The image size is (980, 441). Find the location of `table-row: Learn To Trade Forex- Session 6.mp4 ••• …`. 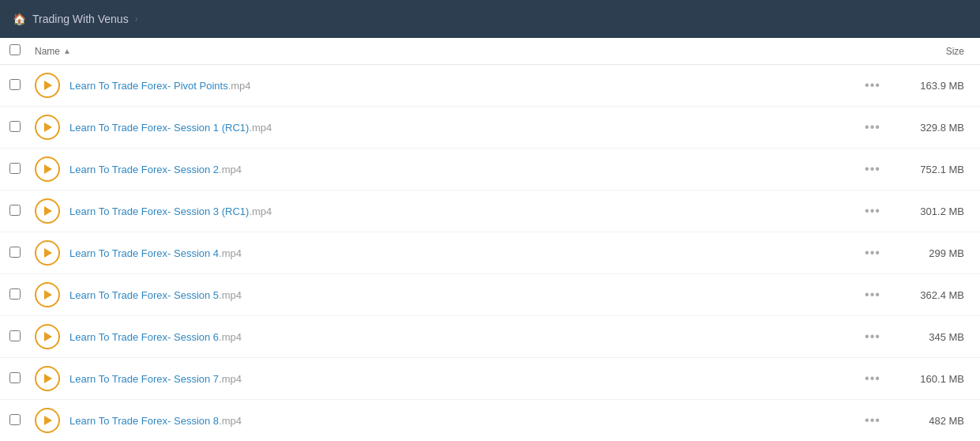

table-row: Learn To Trade Forex- Session 6.mp4 ••• … is located at coordinates (490, 337).